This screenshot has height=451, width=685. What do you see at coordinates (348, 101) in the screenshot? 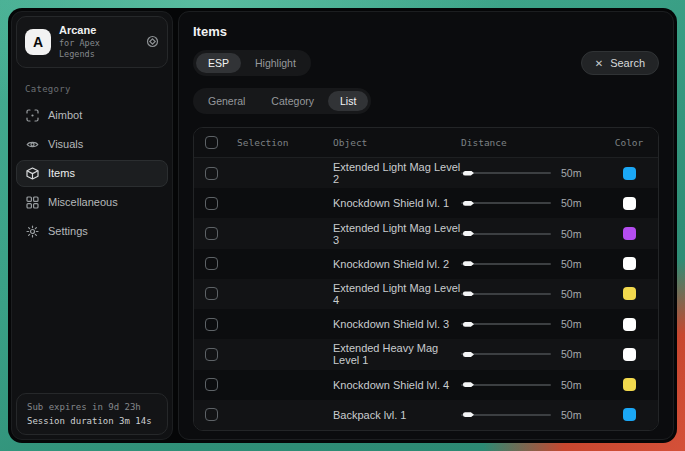
I see `tab-list: List` at bounding box center [348, 101].